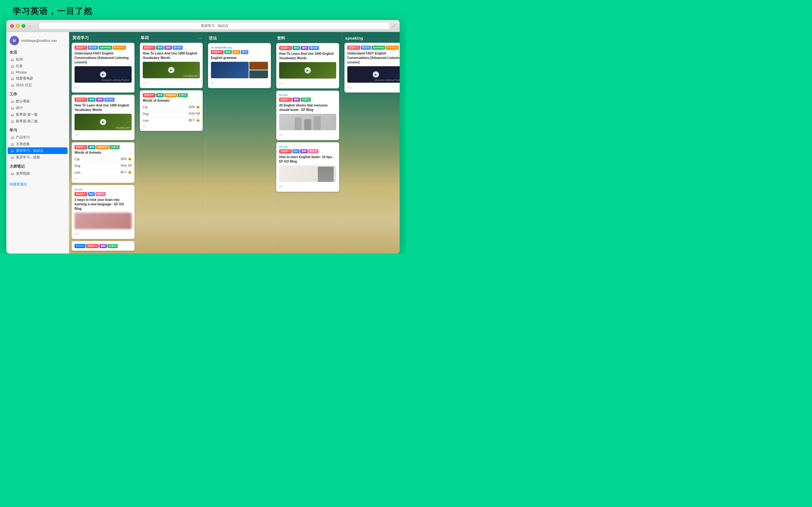 This screenshot has width=812, height=507. Describe the element at coordinates (38, 101) in the screenshot. I see `sidebar-item-default-board: 🗂 默认看板` at that location.